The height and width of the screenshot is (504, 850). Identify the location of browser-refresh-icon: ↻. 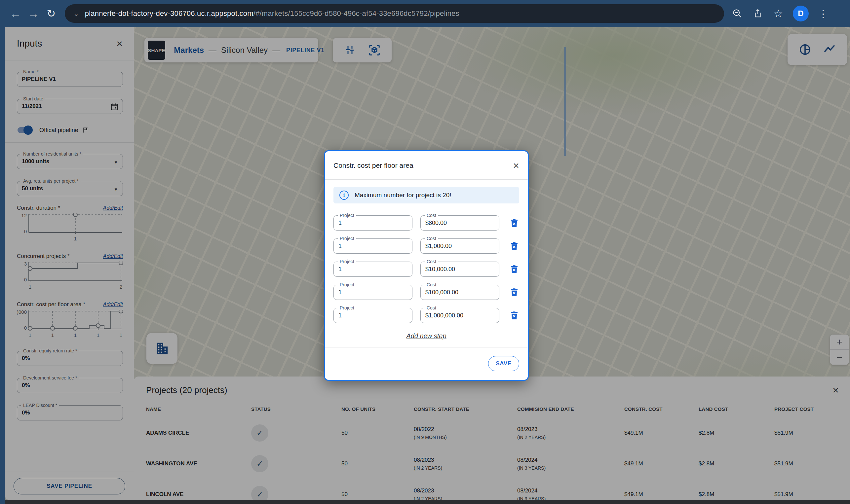
(51, 14).